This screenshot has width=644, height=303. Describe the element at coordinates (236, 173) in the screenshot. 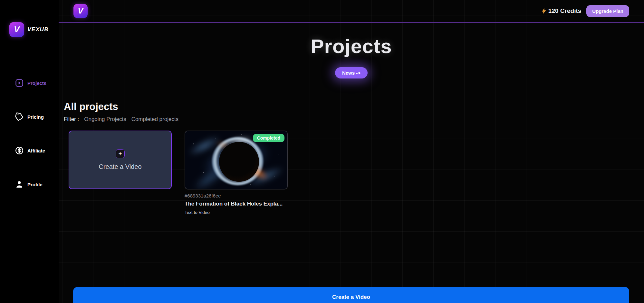

I see `project-card: Completed #689331a26f6ee The Formation o…` at that location.